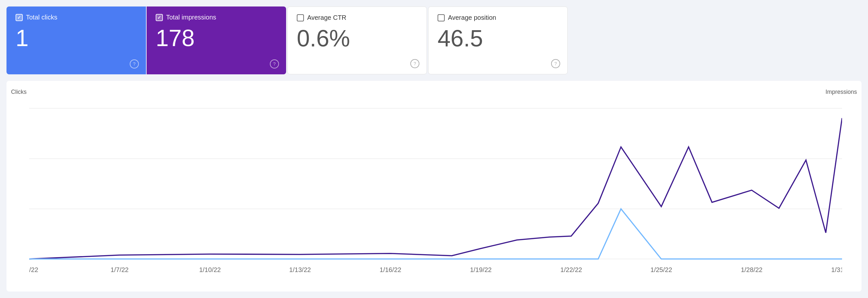 The width and height of the screenshot is (868, 298). What do you see at coordinates (216, 18) in the screenshot?
I see `metric-header-impressions: ✓ Total impressions` at bounding box center [216, 18].